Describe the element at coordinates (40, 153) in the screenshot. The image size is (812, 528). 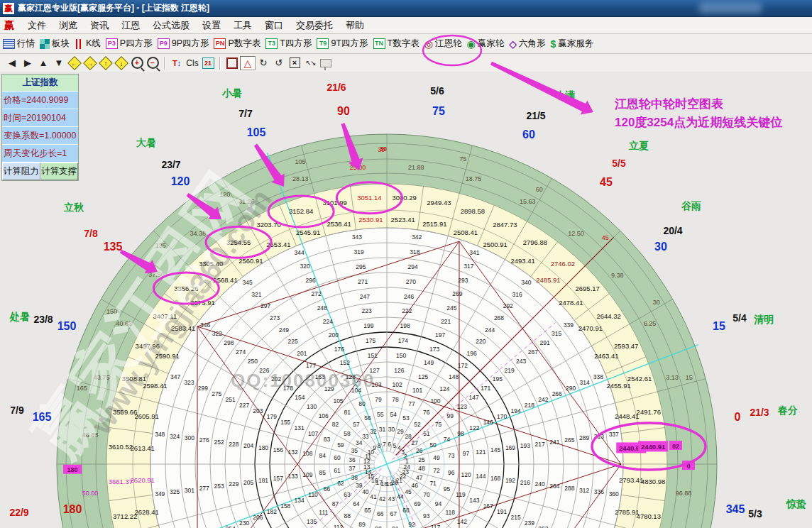
I see `panel-row-3: 周天变化步长=1` at that location.